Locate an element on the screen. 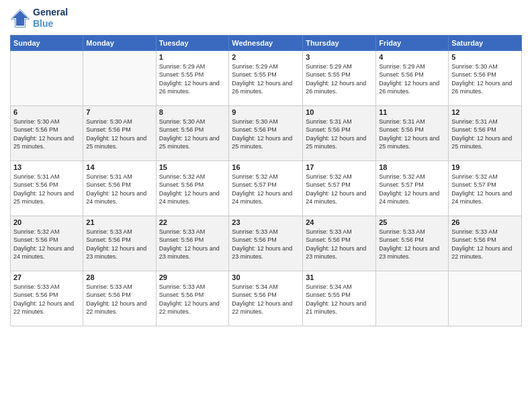 The height and width of the screenshot is (411, 532). logo-icon is located at coordinates (20, 18).